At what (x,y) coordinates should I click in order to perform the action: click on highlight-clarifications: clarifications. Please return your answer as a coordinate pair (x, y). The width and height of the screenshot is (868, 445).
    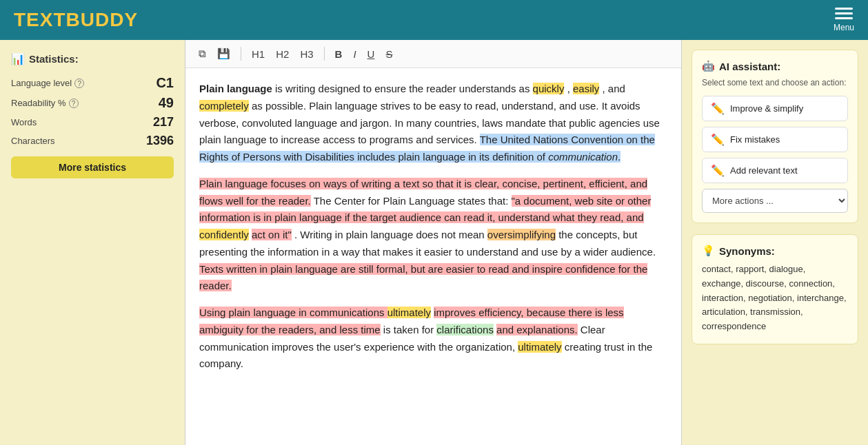
    Looking at the image, I should click on (465, 329).